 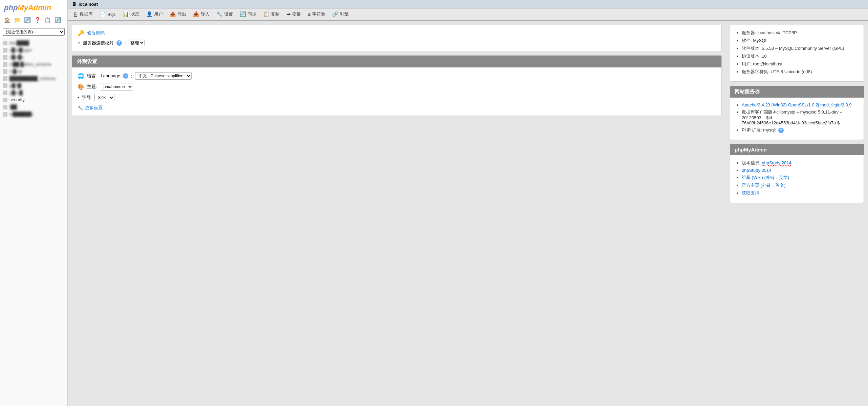 What do you see at coordinates (397, 62) in the screenshot?
I see `appearance-header: 外观设置` at bounding box center [397, 62].